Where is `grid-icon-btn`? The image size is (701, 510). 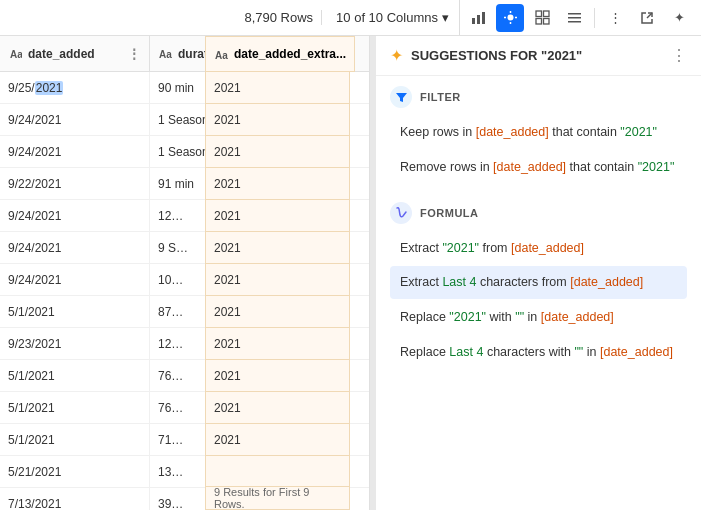
grid-icon-btn is located at coordinates (542, 18).